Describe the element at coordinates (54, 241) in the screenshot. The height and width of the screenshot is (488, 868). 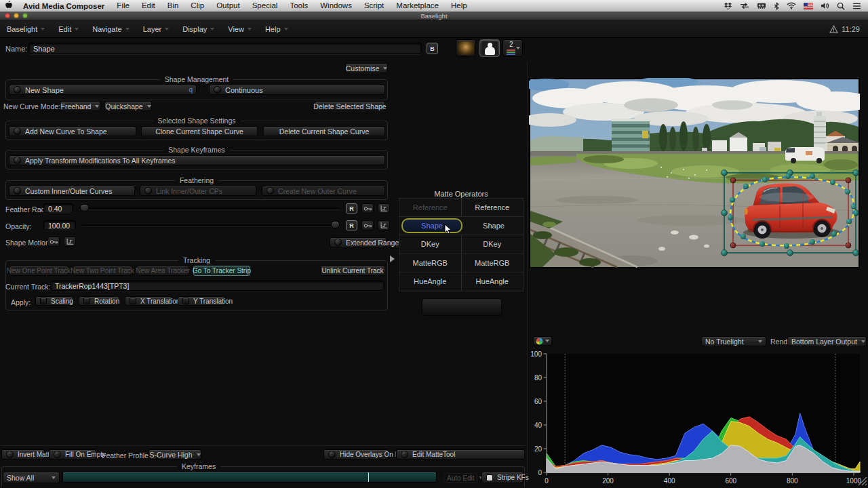
I see `shape-motion-key-button` at that location.